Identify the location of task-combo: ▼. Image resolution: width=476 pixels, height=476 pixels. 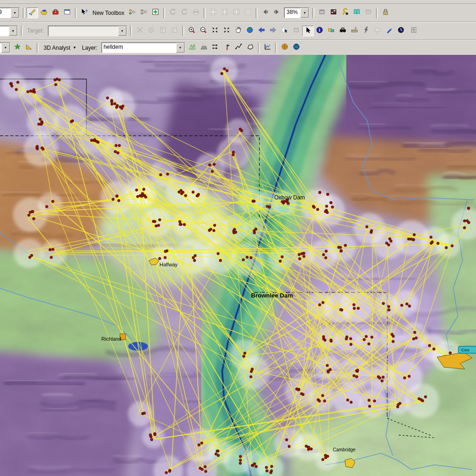
(9, 31).